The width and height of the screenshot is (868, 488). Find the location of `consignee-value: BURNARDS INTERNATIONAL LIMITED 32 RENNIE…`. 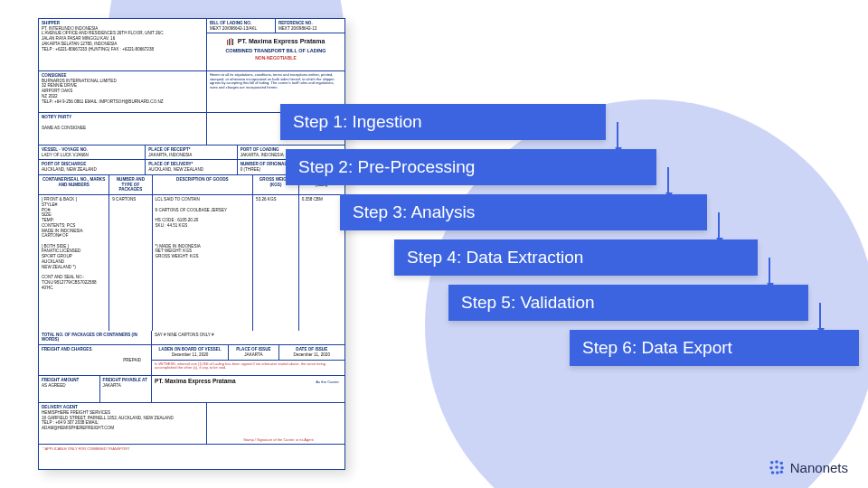

consignee-value: BURNARDS INTERNATIONAL LIMITED 32 RENNIE… is located at coordinates (123, 92).